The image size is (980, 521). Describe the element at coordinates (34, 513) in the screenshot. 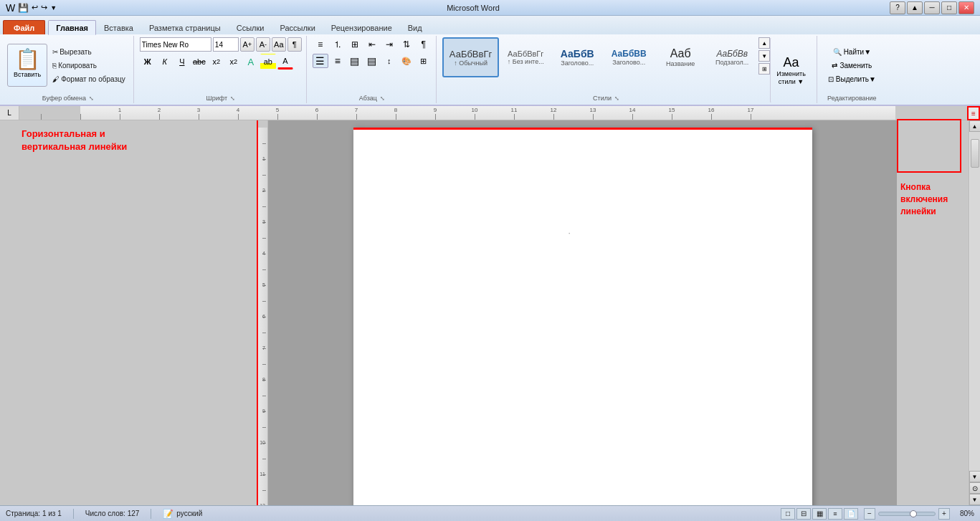

I see `page-info: Страница: 1 из 1` at that location.